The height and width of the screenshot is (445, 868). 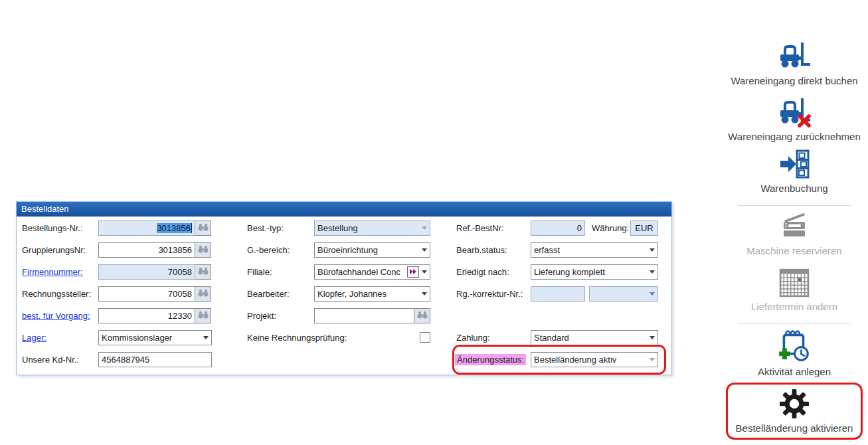 What do you see at coordinates (794, 226) in the screenshot?
I see `copier-icon` at bounding box center [794, 226].